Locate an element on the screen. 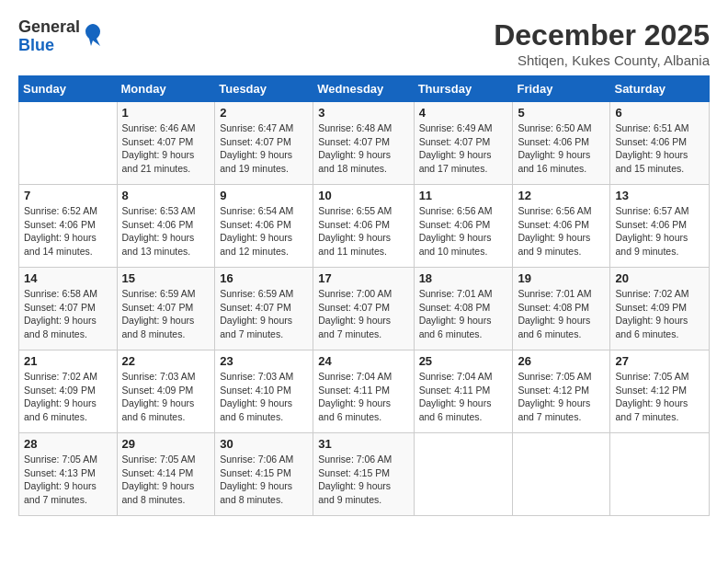 Image resolution: width=728 pixels, height=563 pixels. day-cell-27: 27Sunrise: 7:05 AMSunset: 4:12 PMDayligh… is located at coordinates (660, 392).